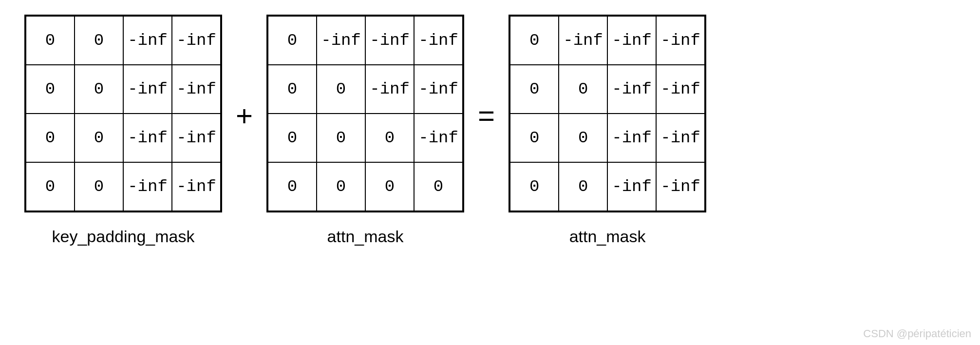  I want to click on equals-operator: =, so click(486, 131).